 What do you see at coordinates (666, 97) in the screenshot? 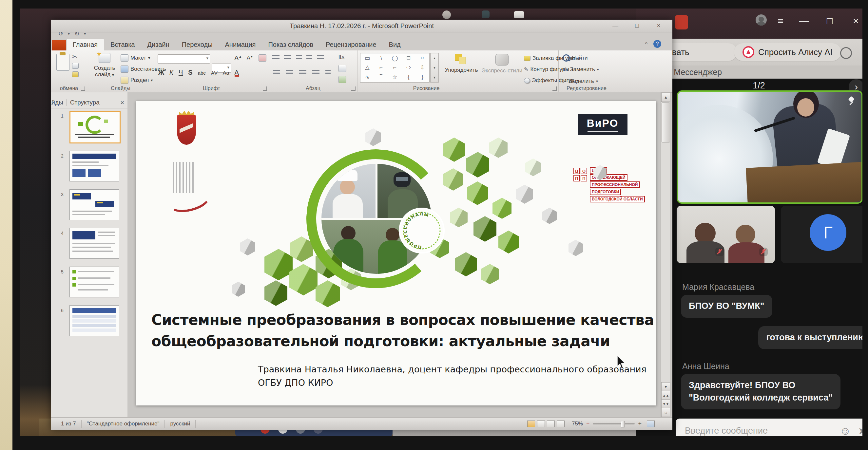
I see `scroll-up-icon: ▲` at bounding box center [666, 97].